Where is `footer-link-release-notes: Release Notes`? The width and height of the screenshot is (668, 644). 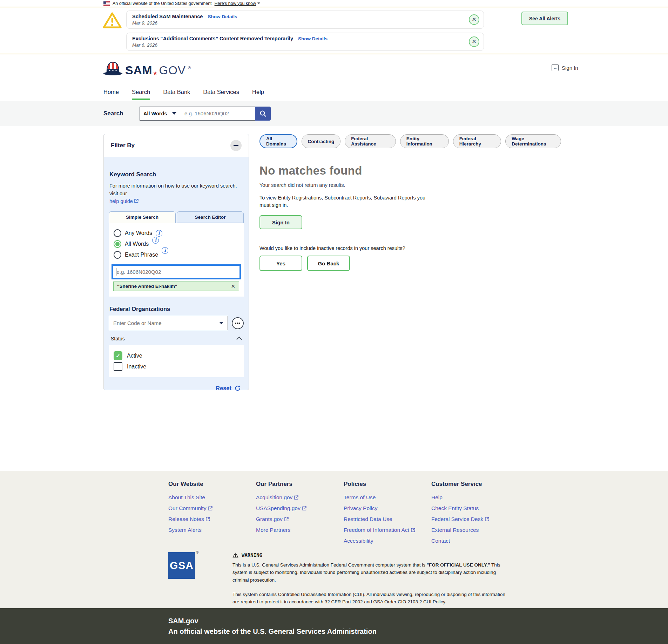 footer-link-release-notes: Release Notes is located at coordinates (212, 519).